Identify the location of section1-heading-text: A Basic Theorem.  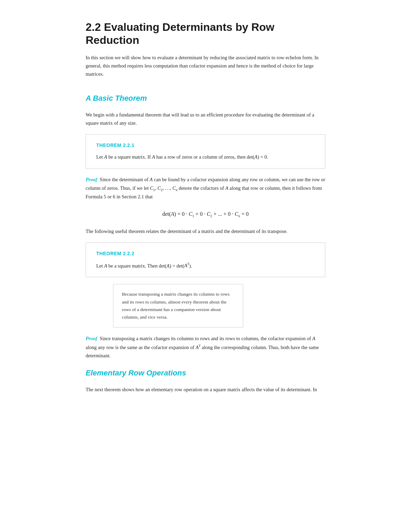
(116, 98).